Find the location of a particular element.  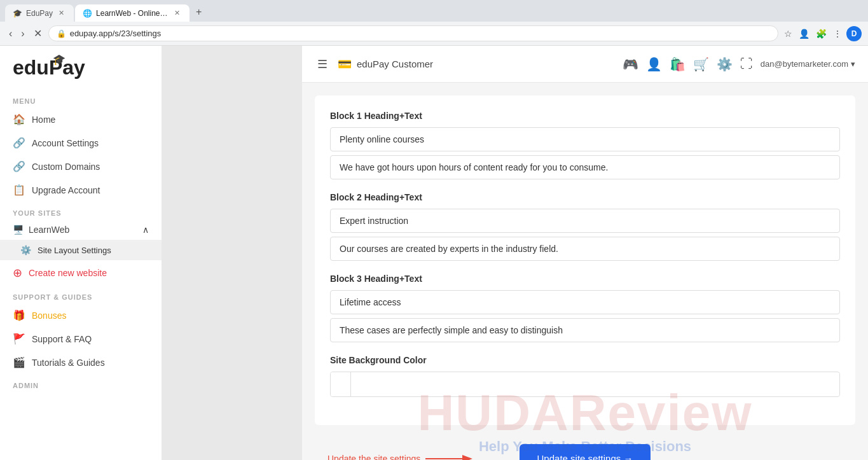

user-email: dan@bytemarketer.com ▾ is located at coordinates (808, 64).